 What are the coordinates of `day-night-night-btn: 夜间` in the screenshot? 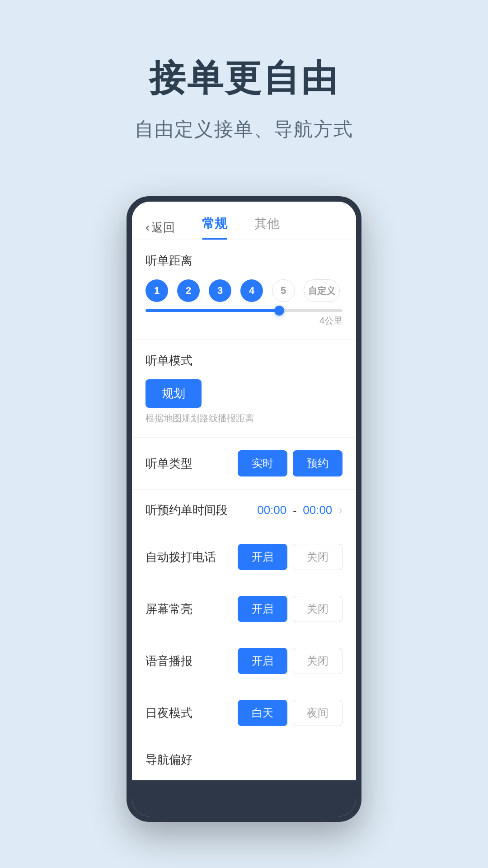 It's located at (318, 713).